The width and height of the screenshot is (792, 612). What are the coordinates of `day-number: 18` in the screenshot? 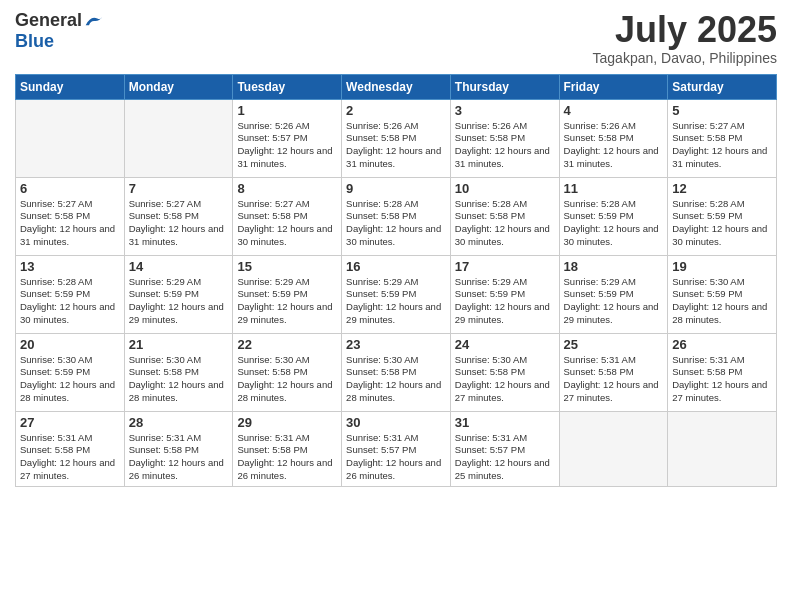 It's located at (614, 266).